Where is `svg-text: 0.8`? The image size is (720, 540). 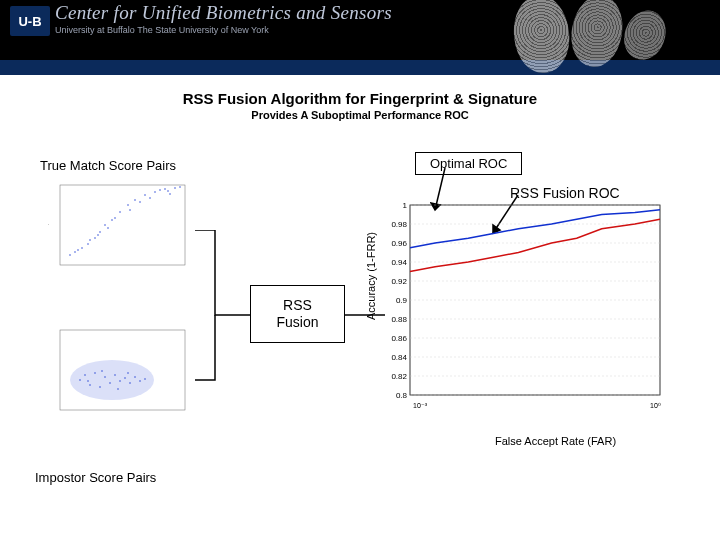 svg-text: 0.8 is located at coordinates (402, 396).